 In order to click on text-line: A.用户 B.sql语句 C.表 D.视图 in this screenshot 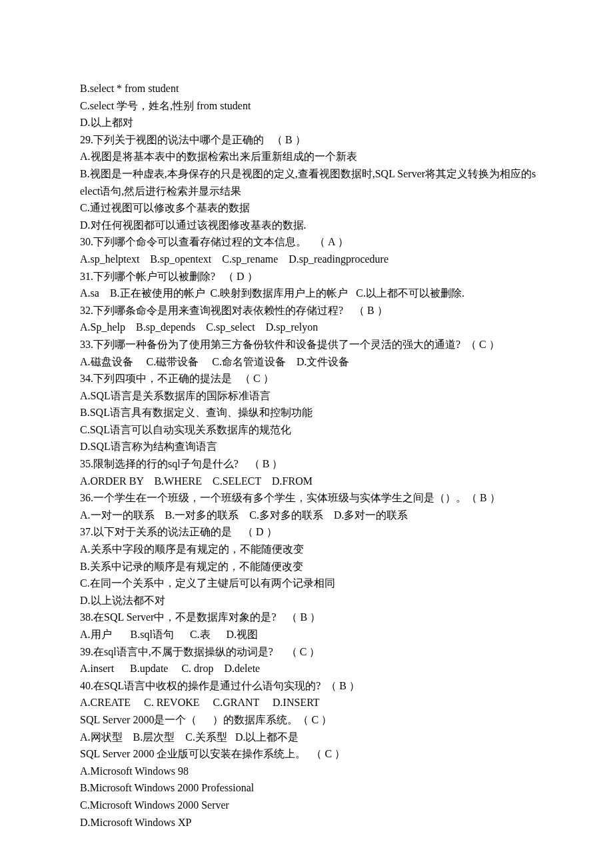, I will do `click(308, 635)`.